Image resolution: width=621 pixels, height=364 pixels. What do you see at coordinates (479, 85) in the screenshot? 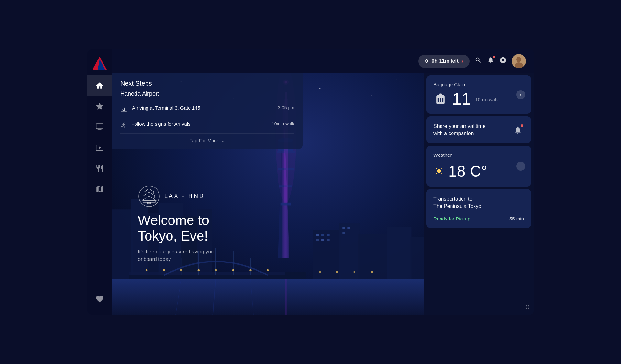
I see `baggage-claim-title: Baggage Claim` at bounding box center [479, 85].